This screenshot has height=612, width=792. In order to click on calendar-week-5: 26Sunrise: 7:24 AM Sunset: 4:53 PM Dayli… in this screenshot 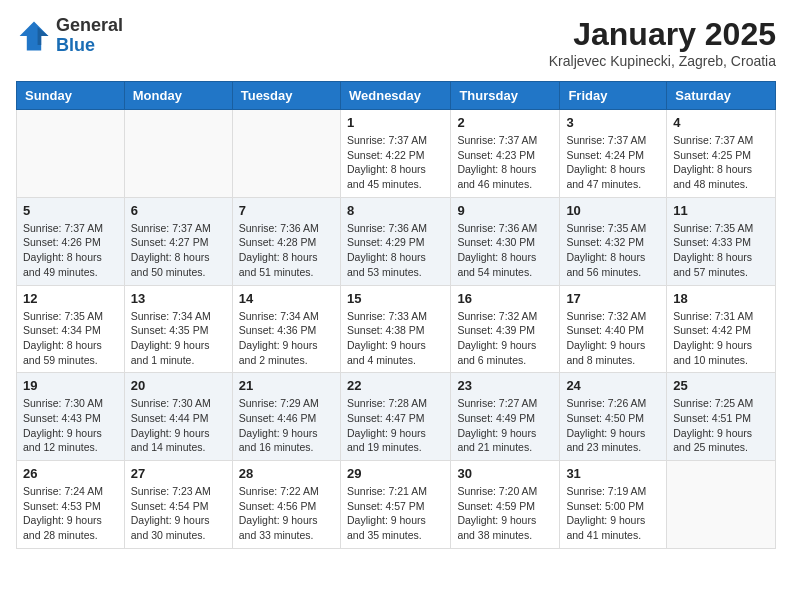, I will do `click(396, 505)`.